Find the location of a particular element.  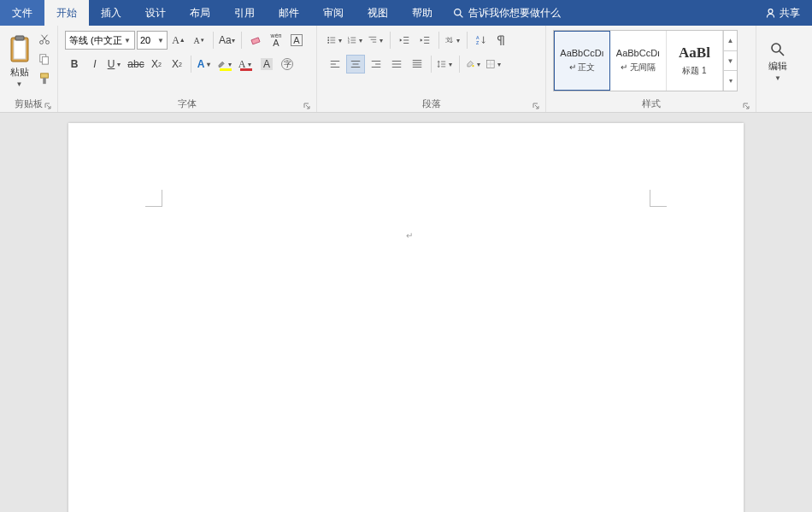

decrease-indent-button is located at coordinates (404, 40).